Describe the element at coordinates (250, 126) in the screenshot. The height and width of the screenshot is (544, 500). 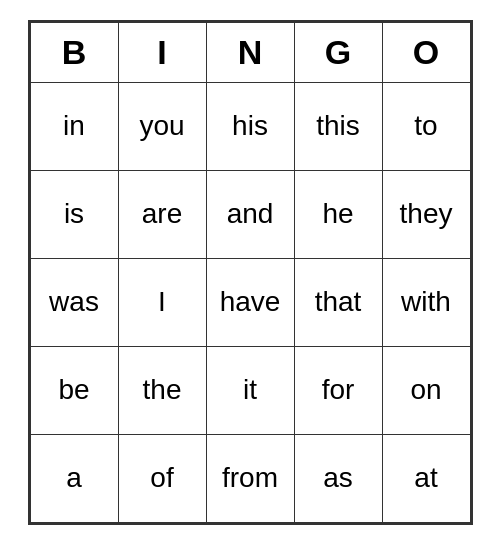
I see `table-row: inyouhisthisto` at that location.